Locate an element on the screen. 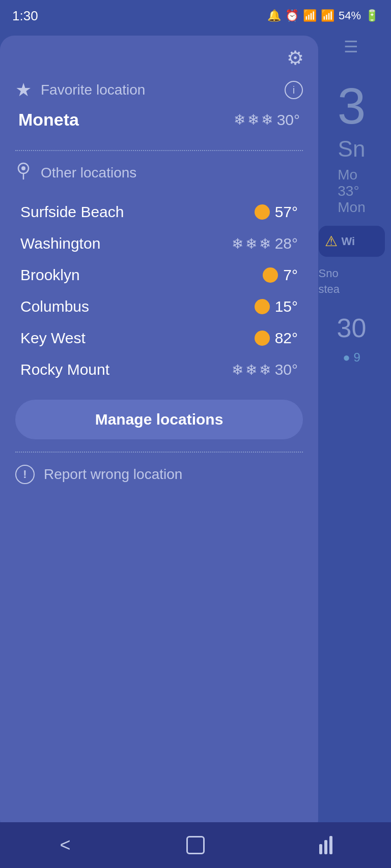  warning-label: Wi is located at coordinates (348, 242).